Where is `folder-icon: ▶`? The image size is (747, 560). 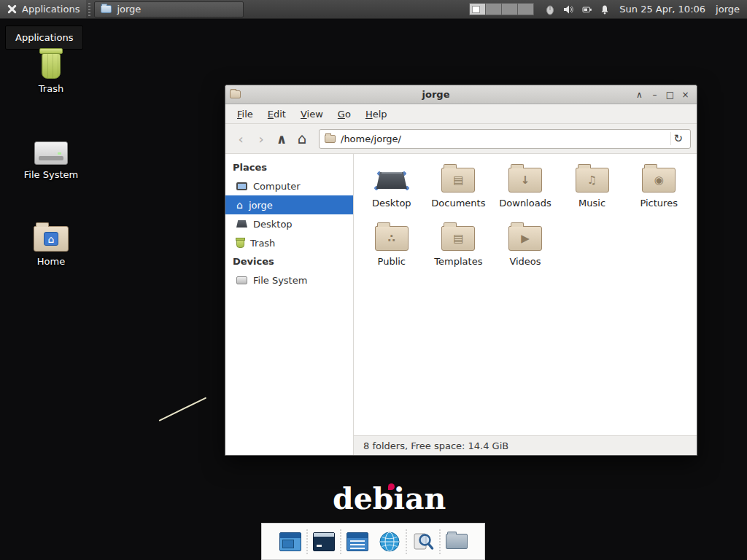
folder-icon: ▶ is located at coordinates (525, 238).